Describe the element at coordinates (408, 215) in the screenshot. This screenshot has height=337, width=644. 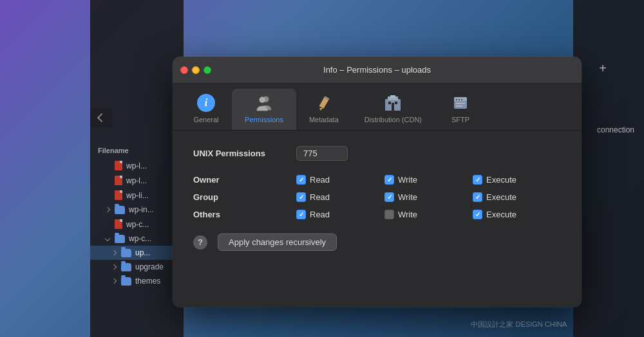
I see `write-label-3: Write` at that location.